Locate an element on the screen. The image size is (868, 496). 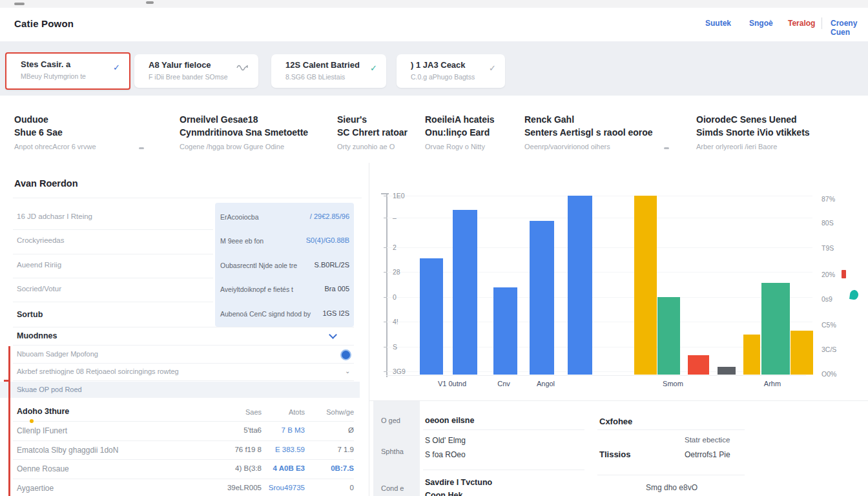
table-cell-link: 0B:7.S is located at coordinates (329, 468).